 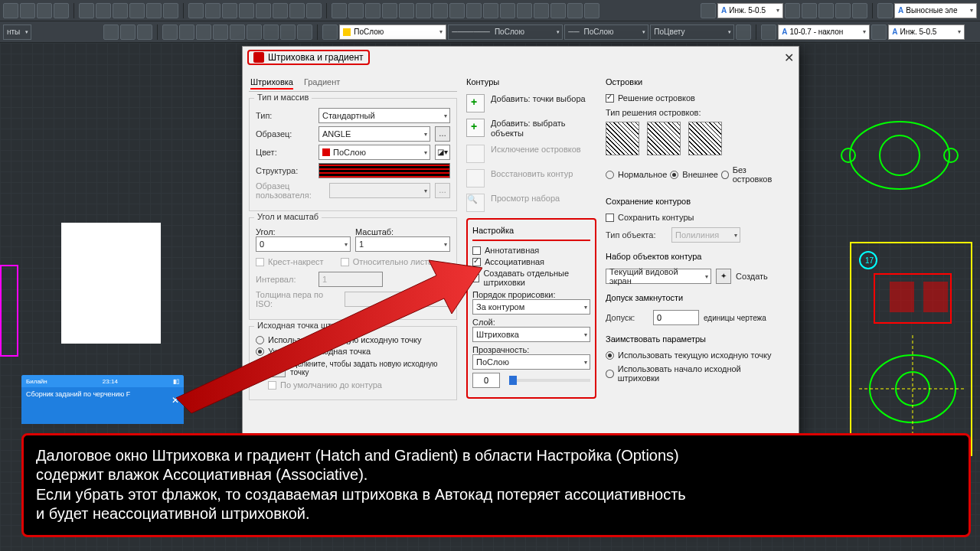 I want to click on keep-boundary-check: Сохранить контуры, so click(x=693, y=217).